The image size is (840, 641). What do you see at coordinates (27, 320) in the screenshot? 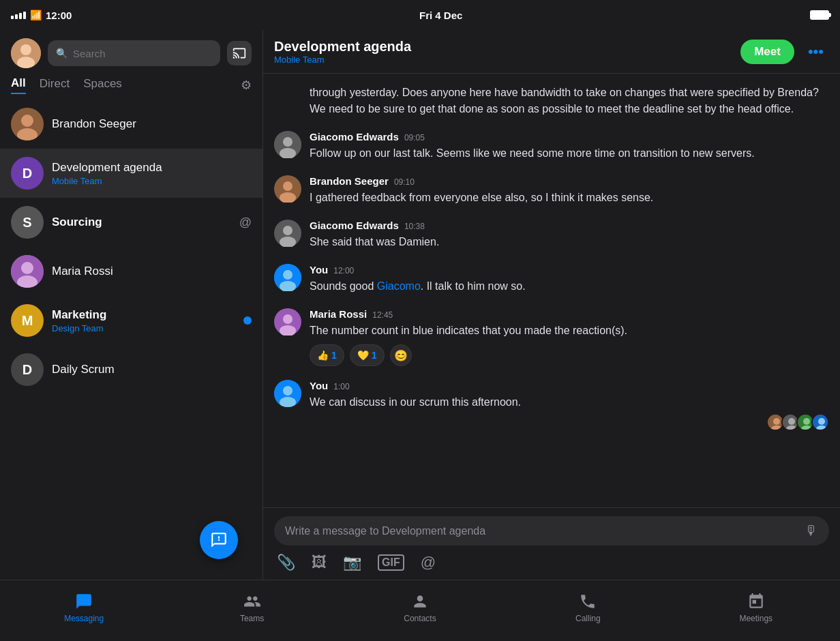
I see `avatar-marketing: M` at bounding box center [27, 320].